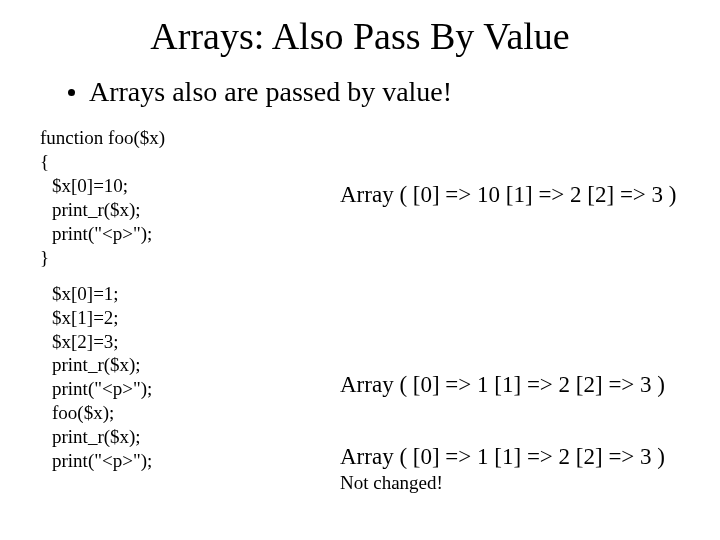  Describe the element at coordinates (190, 413) in the screenshot. I see `code-line: foo($x);` at that location.